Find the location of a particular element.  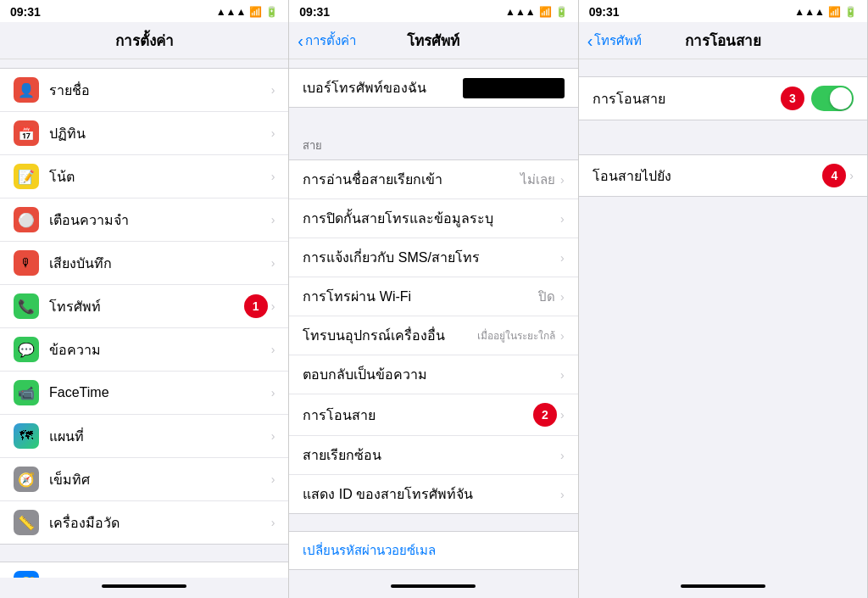

read-caller-label: การอ่านชื่อสายเรียกเข้า is located at coordinates (412, 180).